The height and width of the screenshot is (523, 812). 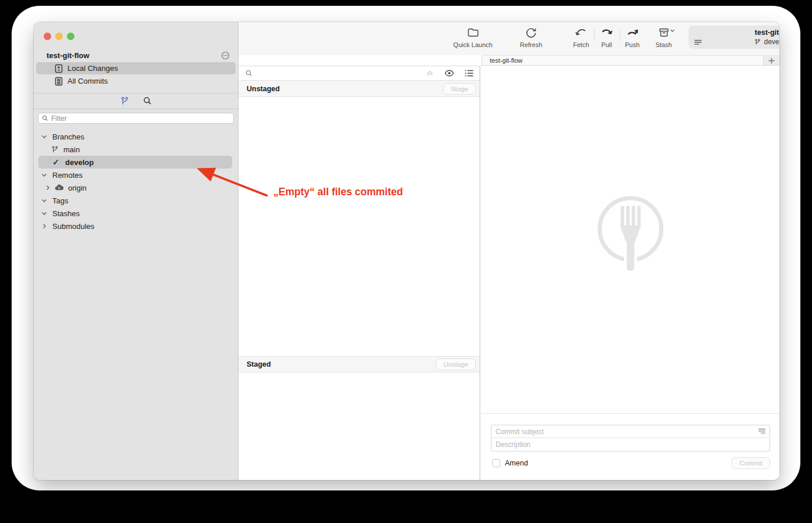 I want to click on tree-group-label: Submodules, so click(x=73, y=227).